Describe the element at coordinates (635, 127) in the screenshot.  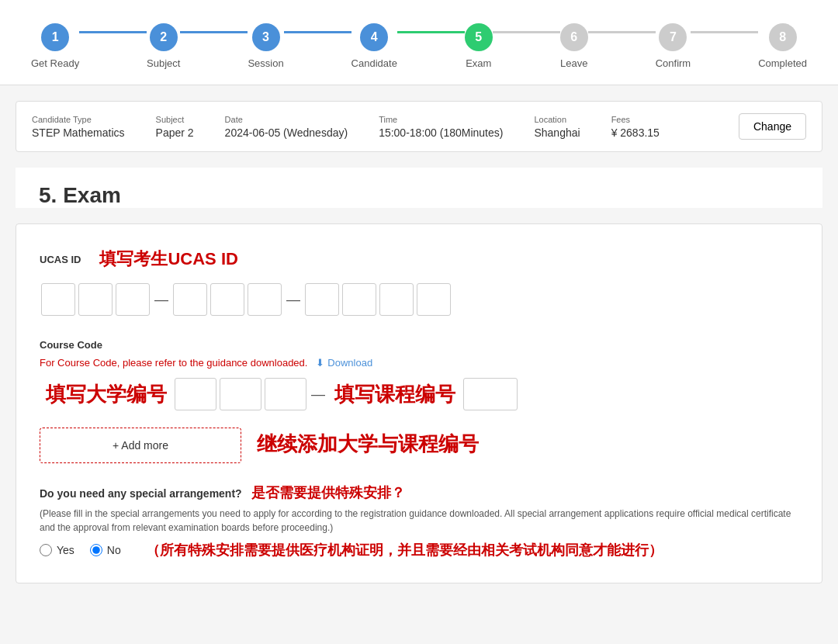
I see `fees-field: Fees ¥ 2683.15` at that location.